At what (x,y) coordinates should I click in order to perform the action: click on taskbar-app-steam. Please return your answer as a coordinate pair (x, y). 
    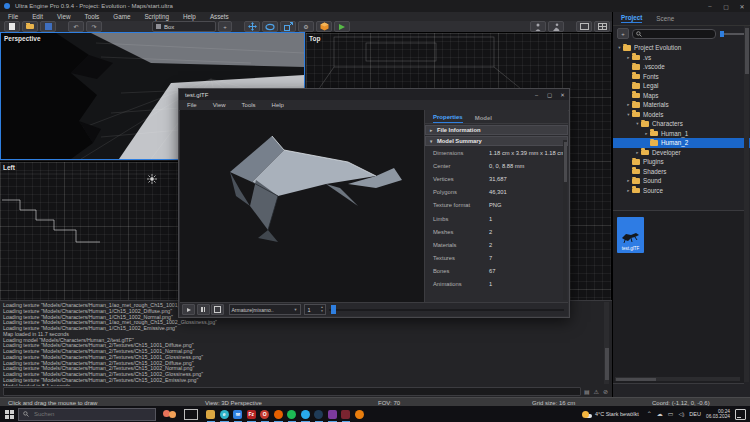
    Looking at the image, I should click on (319, 414).